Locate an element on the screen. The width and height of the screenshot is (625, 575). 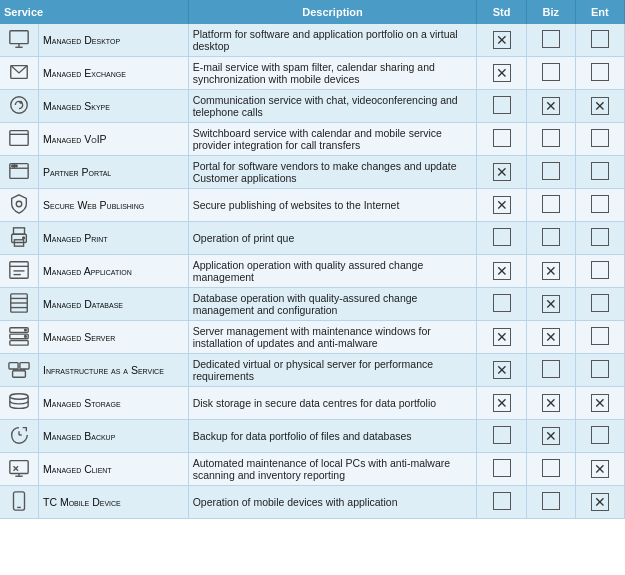
service-name: Managed Backup is located at coordinates (113, 436).